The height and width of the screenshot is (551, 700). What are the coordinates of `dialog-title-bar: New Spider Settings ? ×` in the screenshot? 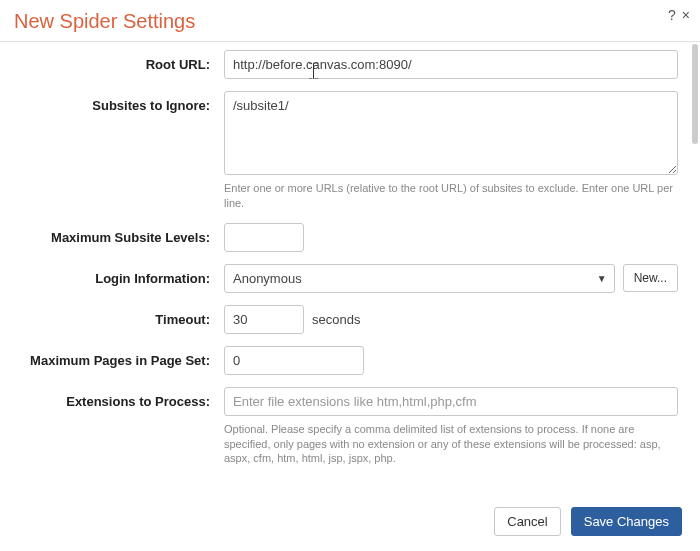 It's located at (350, 20).